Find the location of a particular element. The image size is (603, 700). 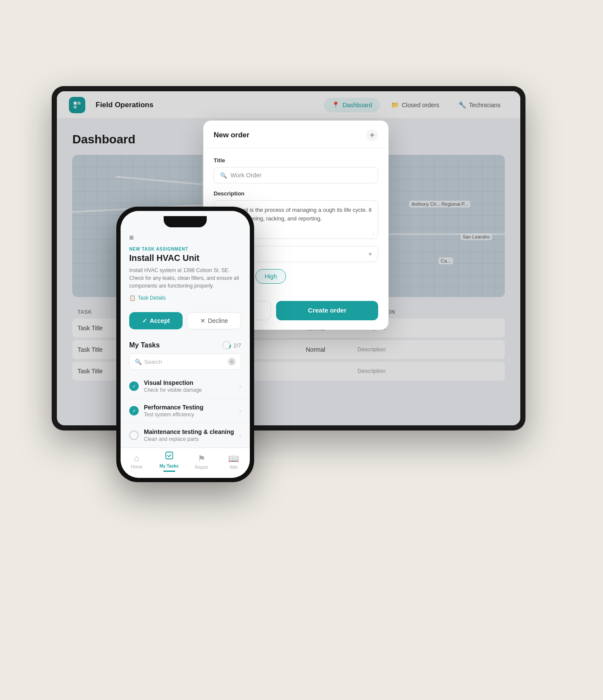

report-icon: ⚑ is located at coordinates (202, 458).